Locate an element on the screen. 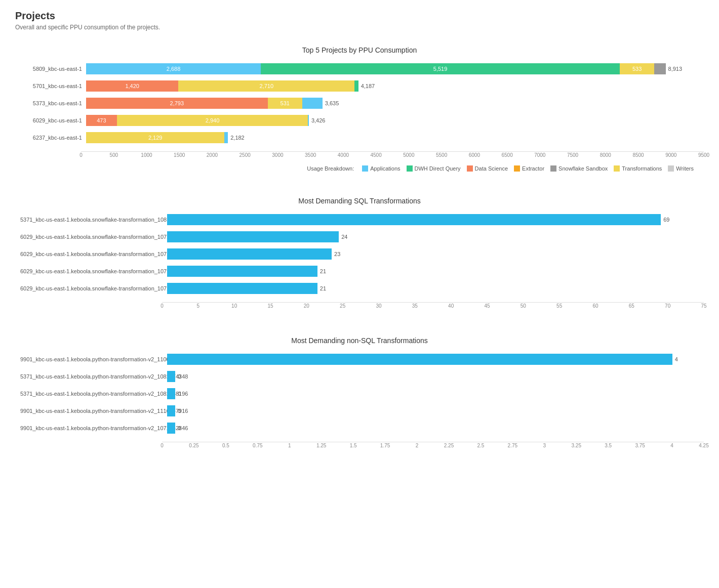  x-tick: 2.5 is located at coordinates (481, 445).